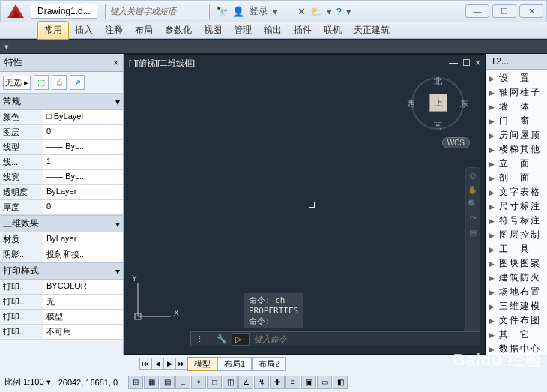  Describe the element at coordinates (214, 382) in the screenshot. I see `sb-osnap: □` at that location.